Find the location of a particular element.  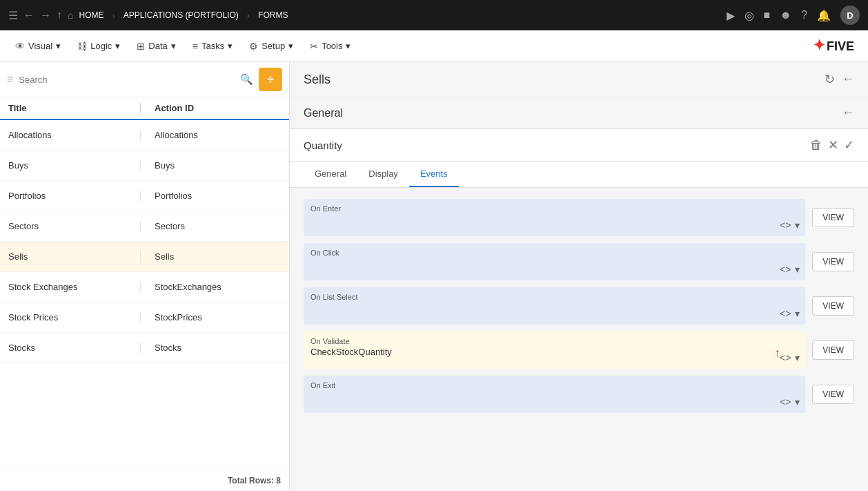

up-icon: ↑ is located at coordinates (59, 15).